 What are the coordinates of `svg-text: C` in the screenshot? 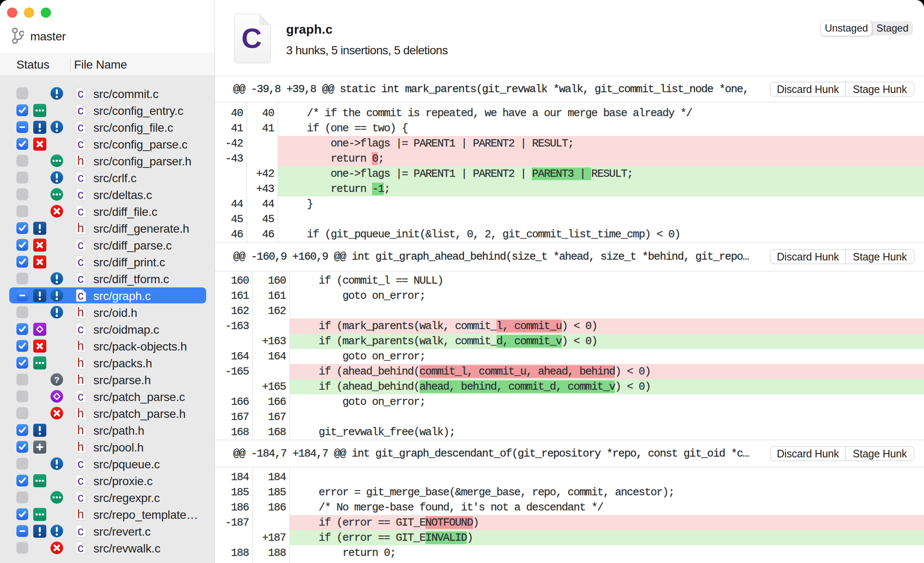 It's located at (252, 38).